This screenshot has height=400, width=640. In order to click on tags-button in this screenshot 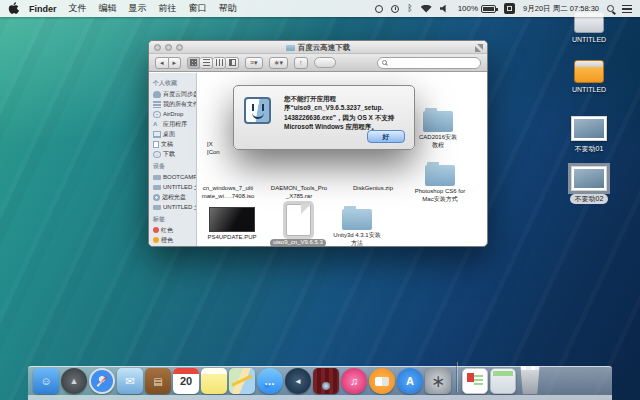, I will do `click(325, 62)`.